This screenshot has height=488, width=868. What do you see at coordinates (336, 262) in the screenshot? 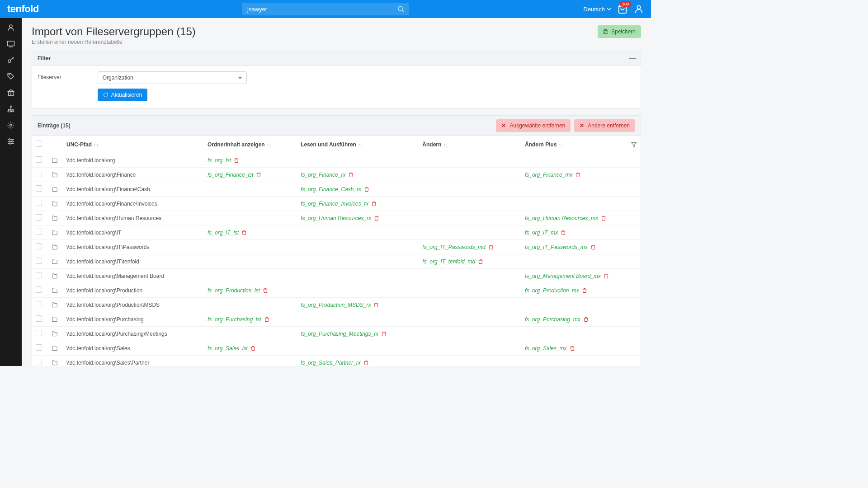
I see `table-row: \\dc.tenfold.local\org\IT\tenfoldfs_org_…` at bounding box center [336, 262].